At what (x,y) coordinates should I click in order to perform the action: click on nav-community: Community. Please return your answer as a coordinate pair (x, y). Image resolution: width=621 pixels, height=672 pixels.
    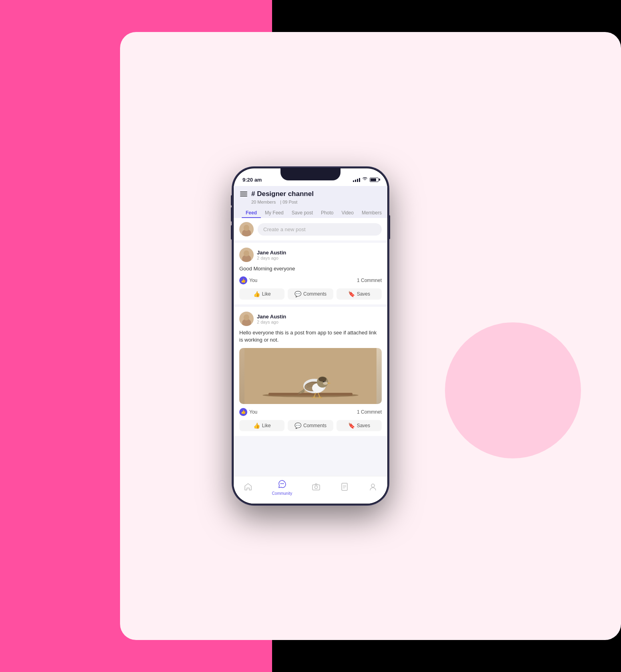
    Looking at the image, I should click on (282, 488).